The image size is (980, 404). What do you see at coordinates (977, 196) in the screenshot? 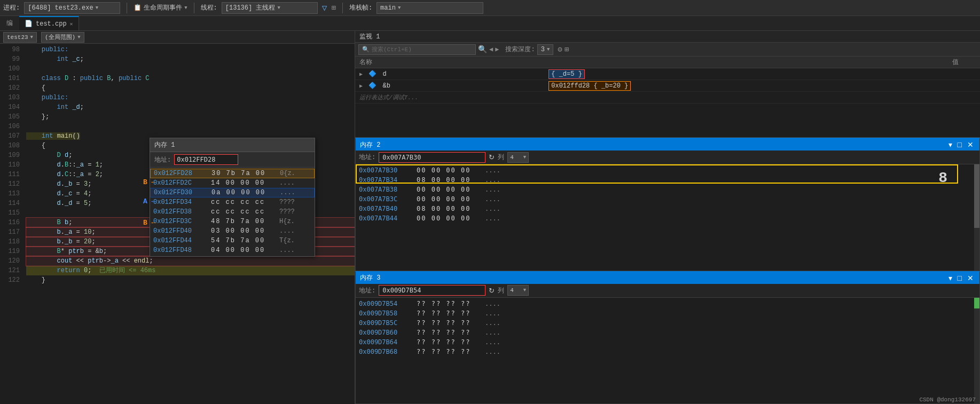
I see `memory2-scrollbar-thumb` at bounding box center [977, 196].